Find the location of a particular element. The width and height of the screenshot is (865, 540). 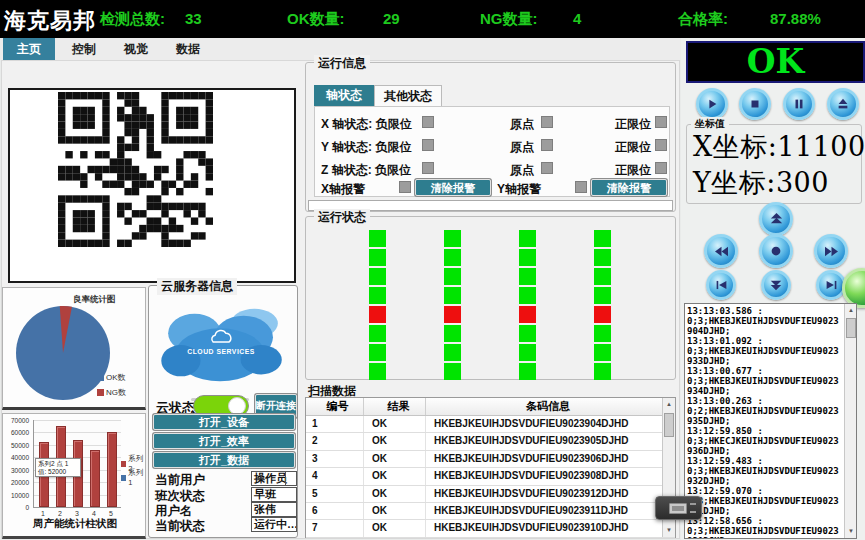

screen-capture-widget is located at coordinates (678, 508).